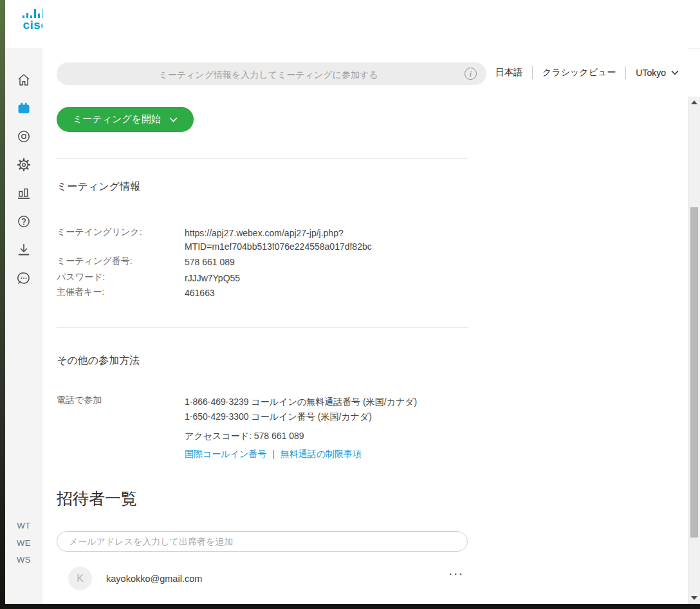 The height and width of the screenshot is (609, 700). I want to click on global-callin-link: 国際コールイン番号, so click(225, 454).